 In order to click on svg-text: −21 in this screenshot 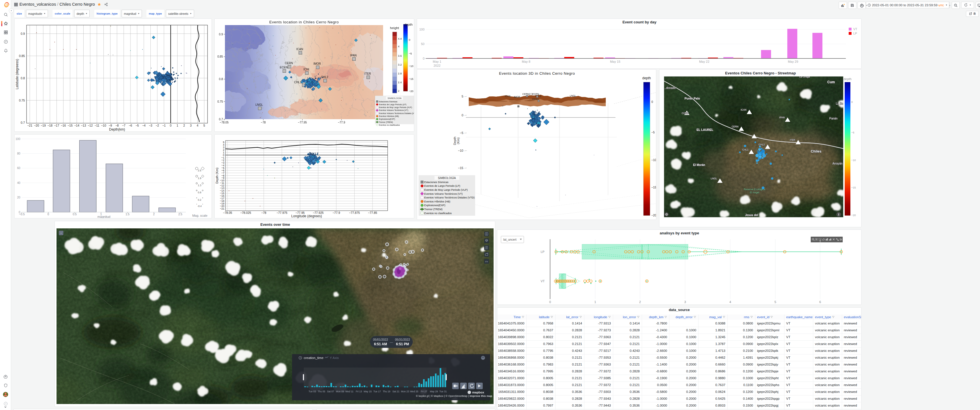, I will do `click(222, 209)`.